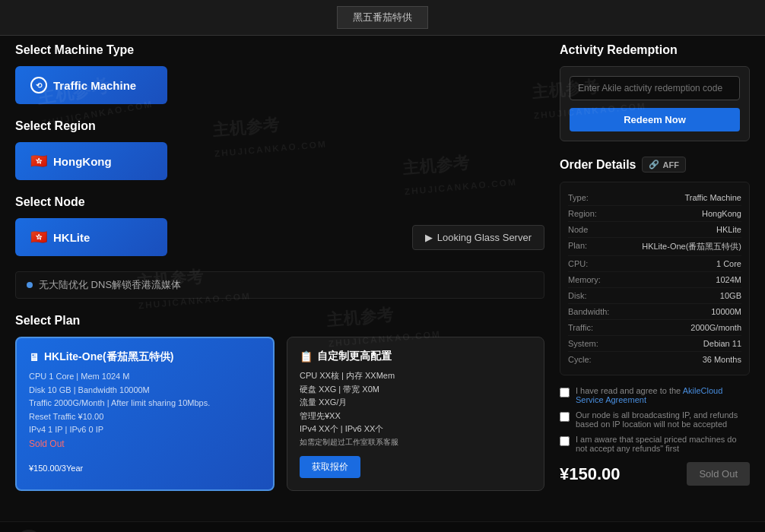 The image size is (765, 532). Describe the element at coordinates (110, 285) in the screenshot. I see `notice-text: 无大陆优化 DNS解锁香港流媒体` at that location.